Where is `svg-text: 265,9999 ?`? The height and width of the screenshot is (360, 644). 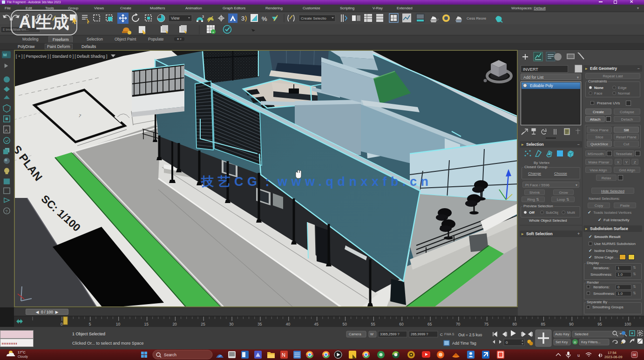
svg-text: 265,9999 ? is located at coordinates (420, 334).